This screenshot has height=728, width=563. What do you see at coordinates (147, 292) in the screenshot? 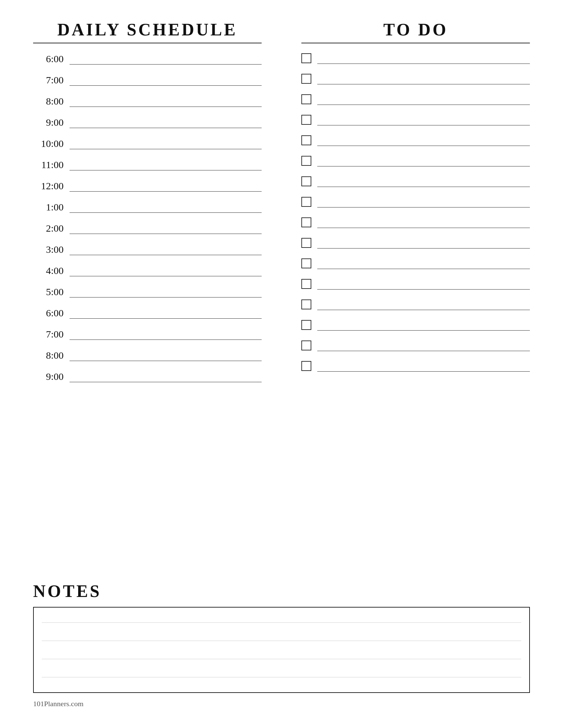
I see `schedule-time-row: 5:00` at bounding box center [147, 292].